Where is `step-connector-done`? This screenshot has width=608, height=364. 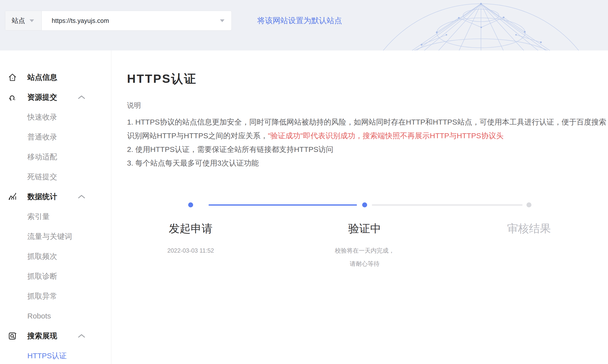 step-connector-done is located at coordinates (283, 205).